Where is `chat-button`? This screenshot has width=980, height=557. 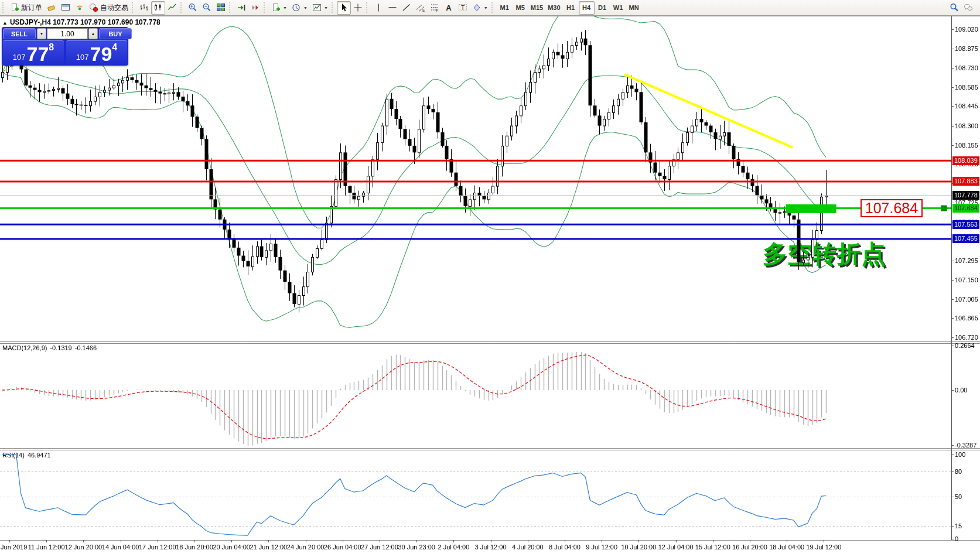
chat-button is located at coordinates (968, 8).